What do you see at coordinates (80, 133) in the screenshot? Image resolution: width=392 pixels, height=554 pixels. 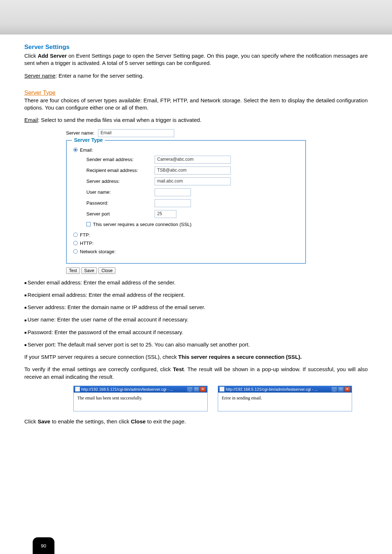 I see `form-server-name-label: Server name:` at bounding box center [80, 133].